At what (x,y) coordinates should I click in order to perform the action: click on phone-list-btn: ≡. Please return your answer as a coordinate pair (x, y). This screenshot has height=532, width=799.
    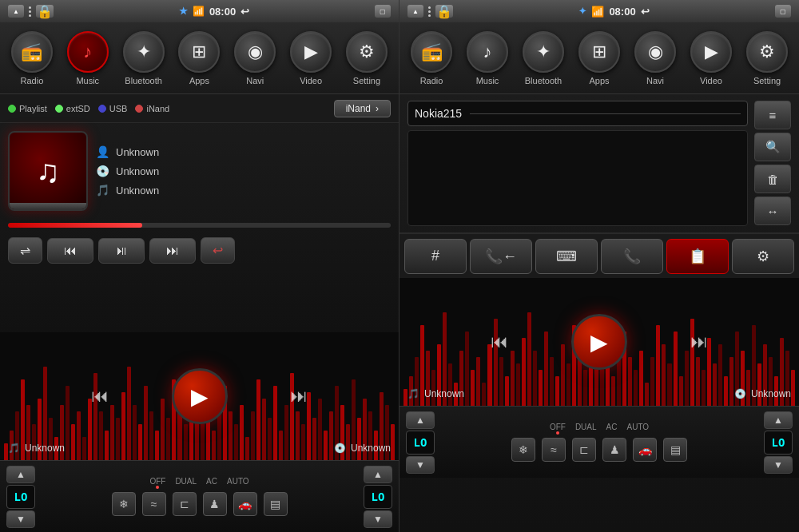
    Looking at the image, I should click on (773, 115).